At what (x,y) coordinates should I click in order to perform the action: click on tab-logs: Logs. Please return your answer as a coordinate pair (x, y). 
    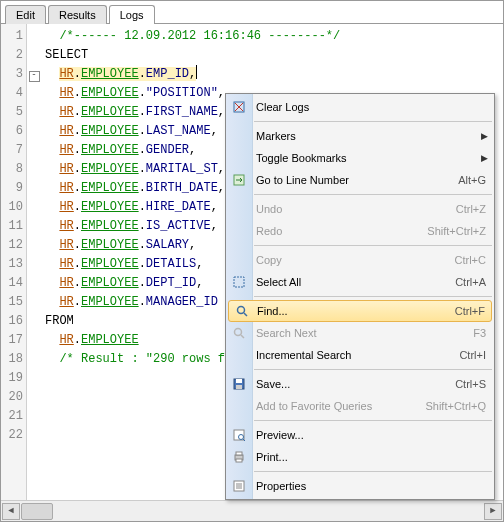
    Looking at the image, I should click on (132, 14).